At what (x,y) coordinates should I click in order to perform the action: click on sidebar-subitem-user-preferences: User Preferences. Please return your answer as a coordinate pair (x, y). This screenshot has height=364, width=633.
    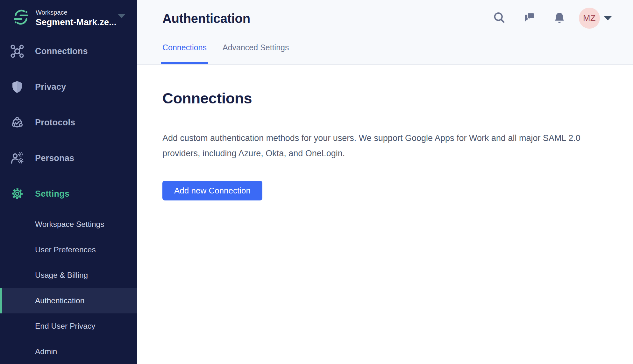
    Looking at the image, I should click on (68, 250).